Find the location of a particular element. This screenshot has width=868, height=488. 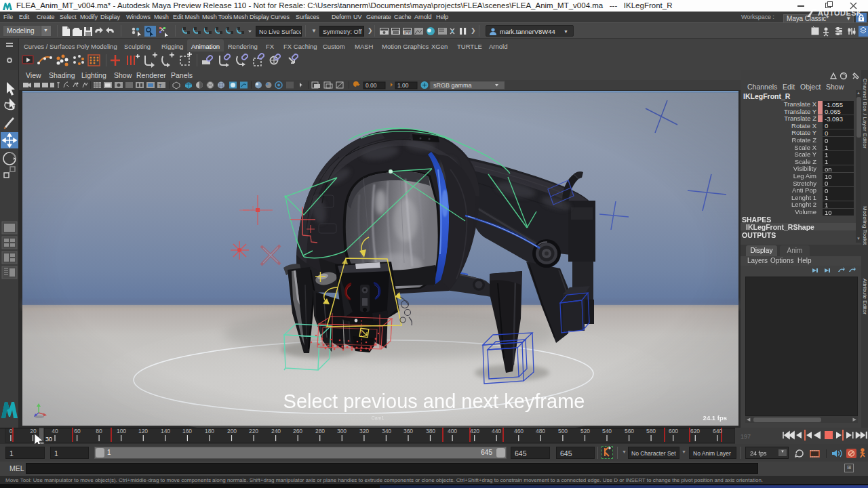

svg-text: 220 is located at coordinates (254, 431).